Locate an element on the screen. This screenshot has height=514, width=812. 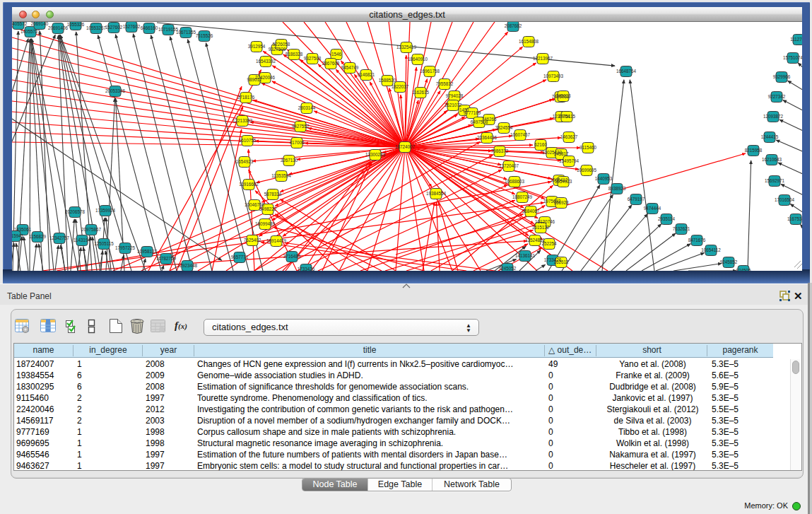
svg-text: 3716485 is located at coordinates (293, 256).